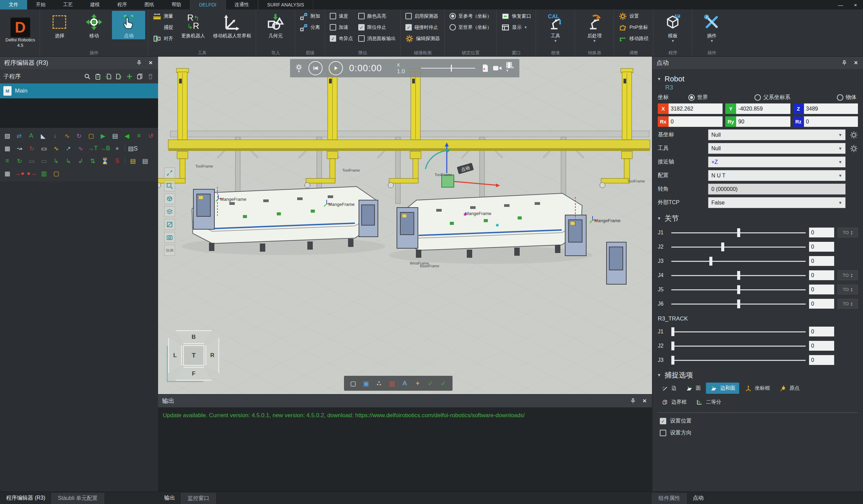 This screenshot has width=863, height=504. What do you see at coordinates (108, 77) in the screenshot?
I see `import-page-icon` at bounding box center [108, 77].